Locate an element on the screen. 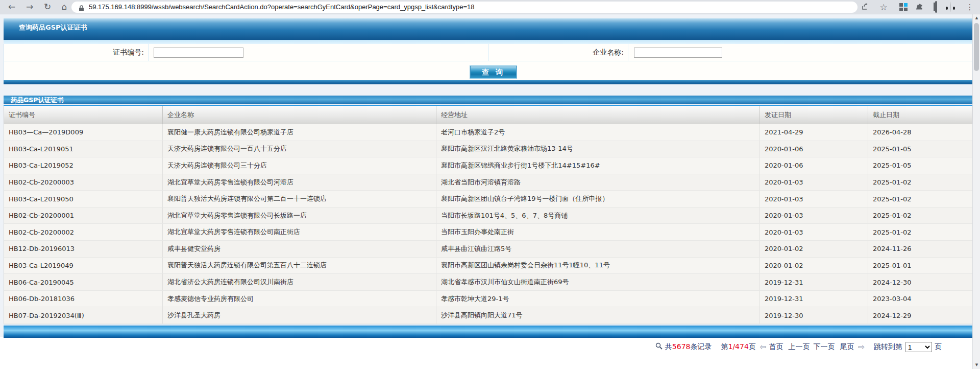  cell-cert-no: HB06-Ca-20190045 is located at coordinates (84, 282).